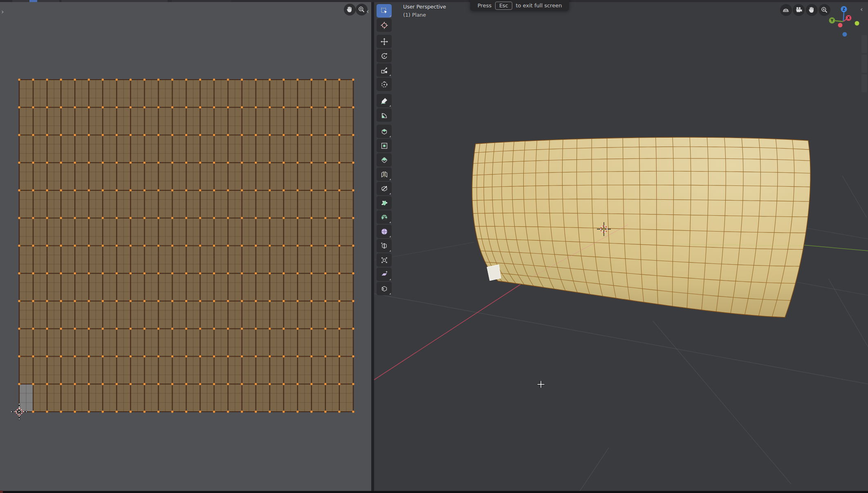 The height and width of the screenshot is (493, 868). Describe the element at coordinates (384, 189) in the screenshot. I see `tool-knife-button` at that location.